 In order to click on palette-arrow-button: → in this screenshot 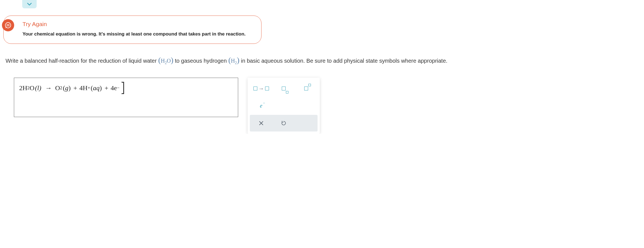, I will do `click(261, 88)`.